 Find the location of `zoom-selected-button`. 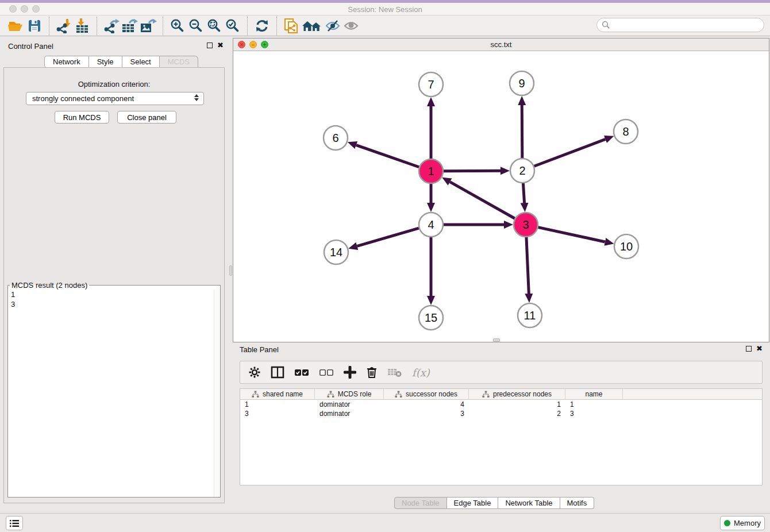

zoom-selected-button is located at coordinates (233, 26).